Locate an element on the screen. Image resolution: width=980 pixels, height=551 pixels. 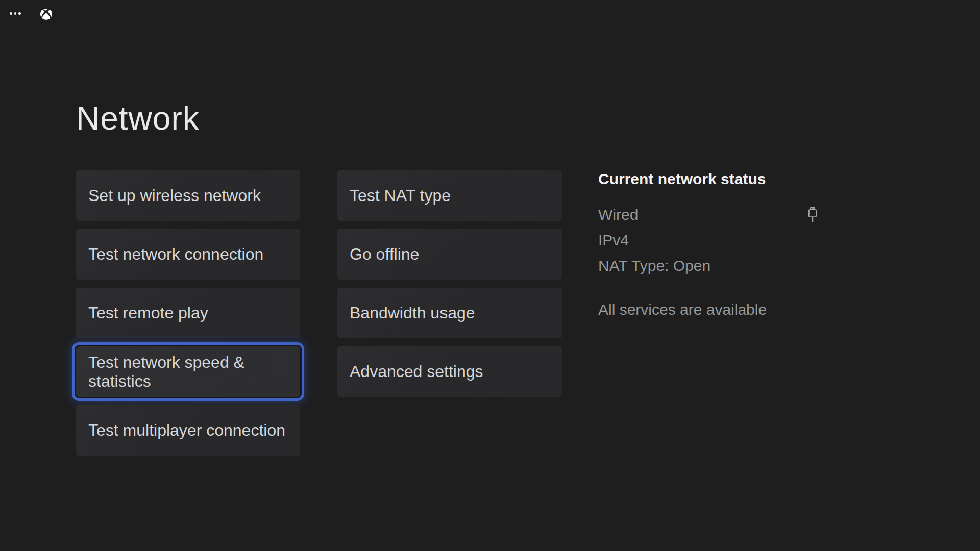
services-status-label: All services are available is located at coordinates (682, 310).